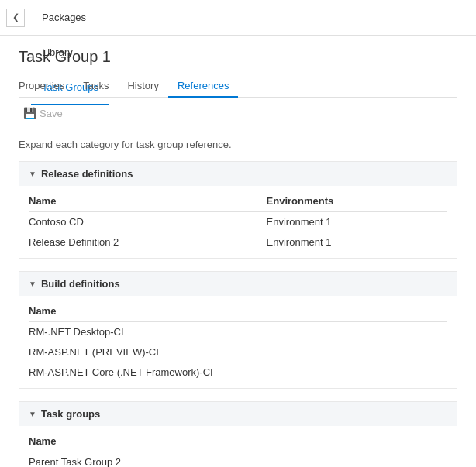  Describe the element at coordinates (238, 352) in the screenshot. I see `table-row: RM-ASP.NET (PREVIEW)-CI` at that location.